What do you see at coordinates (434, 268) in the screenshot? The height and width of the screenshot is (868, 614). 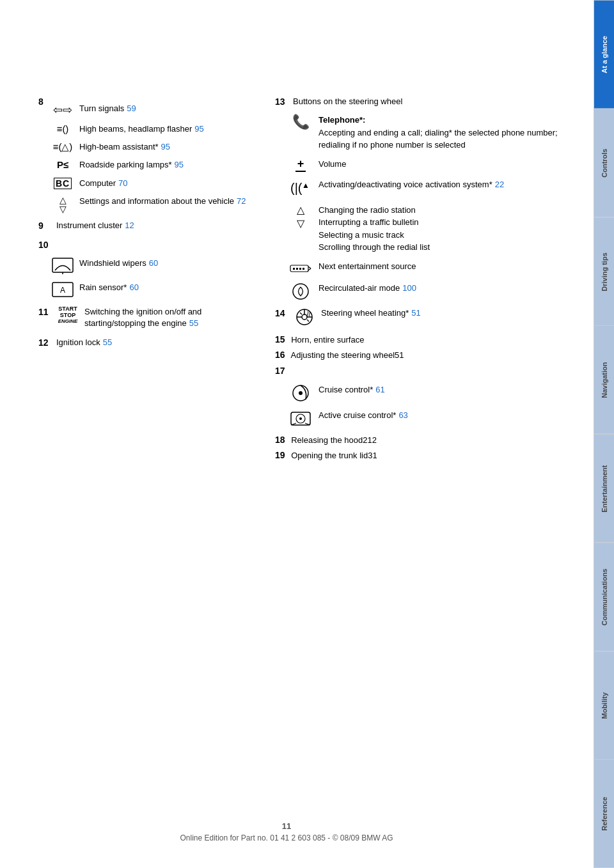 I see `item-13-entertainment: Next entertainment source` at bounding box center [434, 268].